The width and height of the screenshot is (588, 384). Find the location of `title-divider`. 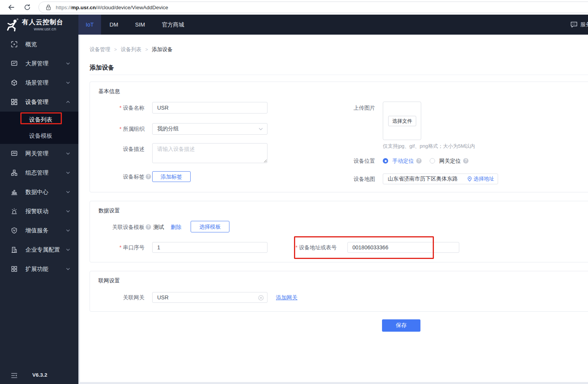

title-divider is located at coordinates (339, 75).